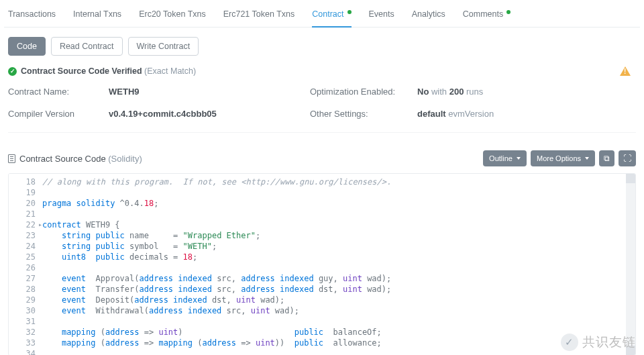 Image resolution: width=644 pixels, height=355 pixels. I want to click on settings-rest: evmVersion, so click(470, 114).